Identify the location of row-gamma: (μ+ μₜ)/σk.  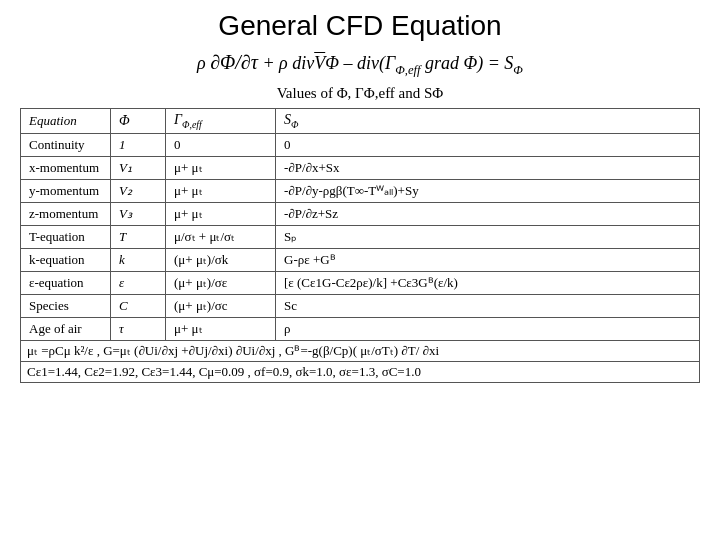
(221, 260).